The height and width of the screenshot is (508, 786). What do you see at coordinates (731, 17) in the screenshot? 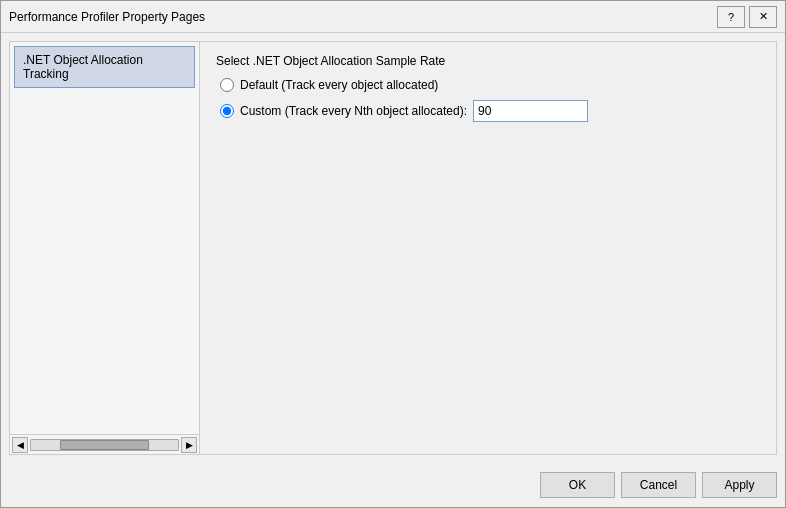
I see `help-button: ?` at bounding box center [731, 17].